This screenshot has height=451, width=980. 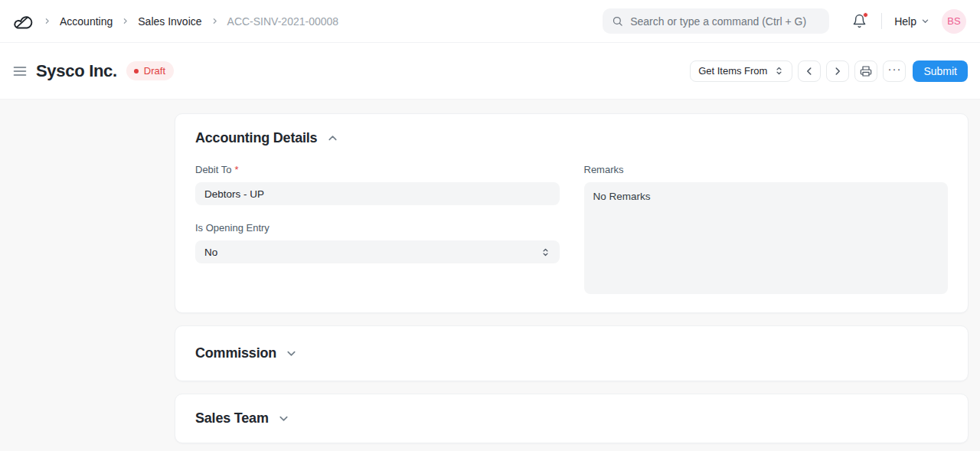 What do you see at coordinates (733, 70) in the screenshot?
I see `get-items-from-label: Get Items From` at bounding box center [733, 70].